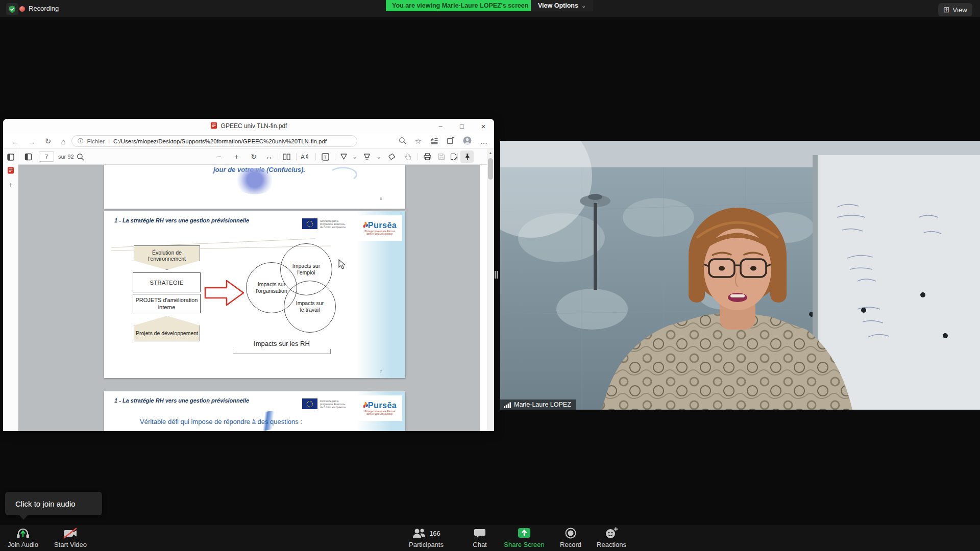 The height and width of the screenshot is (551, 980). Describe the element at coordinates (480, 533) in the screenshot. I see `chat-bubble-icon` at that location.